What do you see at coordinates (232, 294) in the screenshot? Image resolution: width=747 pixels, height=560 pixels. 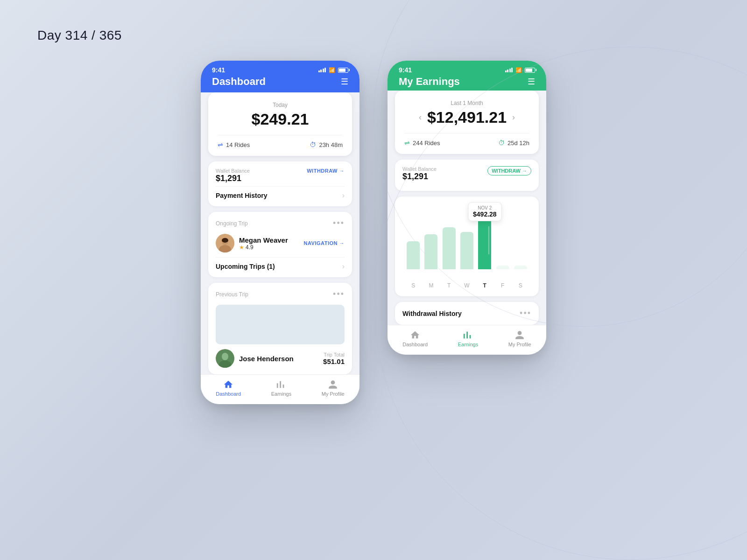 I see `prev-trip-title: Previous Trip` at bounding box center [232, 294].